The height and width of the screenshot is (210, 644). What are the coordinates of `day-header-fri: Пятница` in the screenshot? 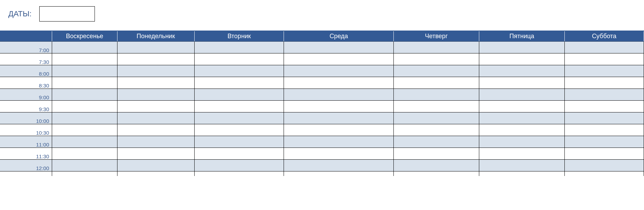 It's located at (522, 36).